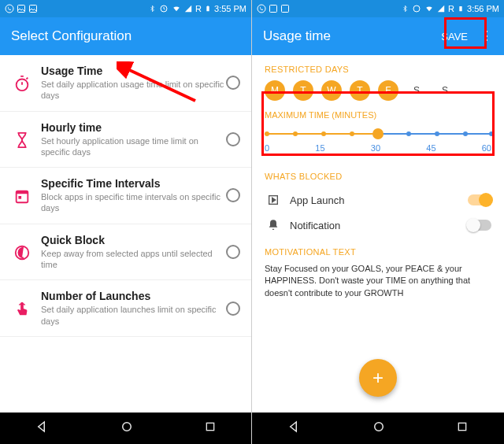 This screenshot has height=444, width=504. What do you see at coordinates (134, 315) in the screenshot?
I see `item-subtitle: Set daily application launches limit on …` at bounding box center [134, 315].